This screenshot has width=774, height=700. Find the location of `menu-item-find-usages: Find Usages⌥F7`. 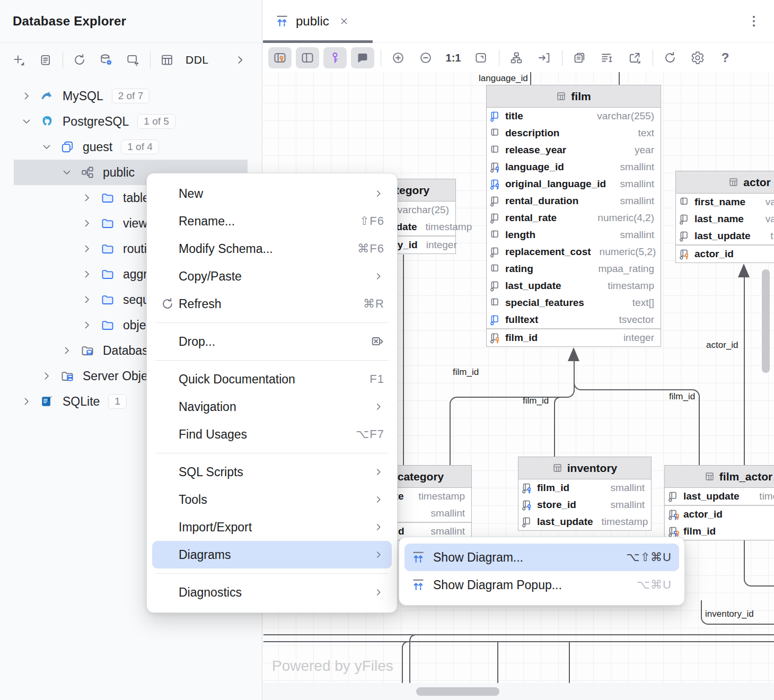

menu-item-find-usages: Find Usages⌥F7 is located at coordinates (272, 434).